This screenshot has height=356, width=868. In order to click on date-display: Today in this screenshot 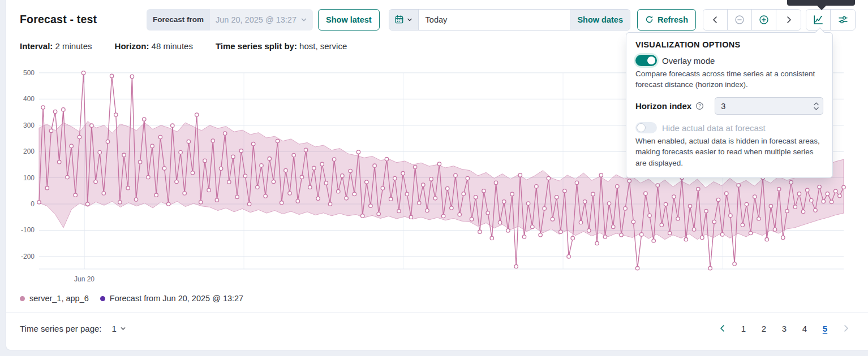, I will do `click(495, 20)`.